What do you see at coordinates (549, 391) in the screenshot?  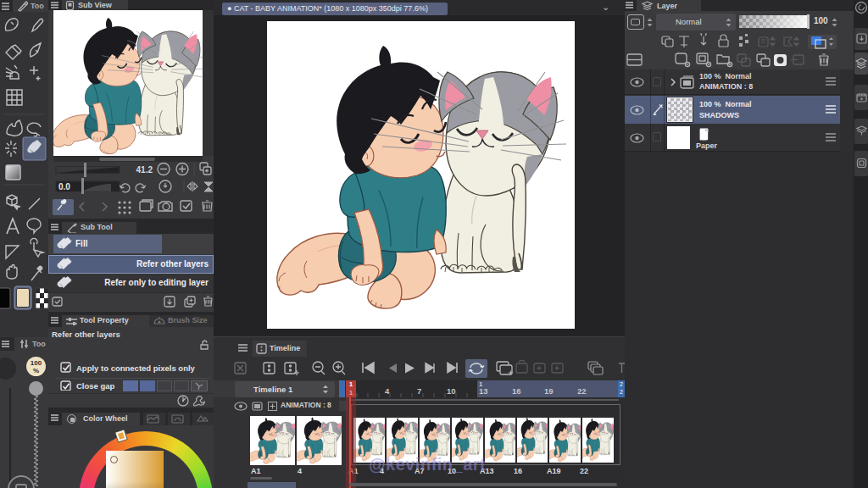 I see `svg-text: 19` at bounding box center [549, 391].